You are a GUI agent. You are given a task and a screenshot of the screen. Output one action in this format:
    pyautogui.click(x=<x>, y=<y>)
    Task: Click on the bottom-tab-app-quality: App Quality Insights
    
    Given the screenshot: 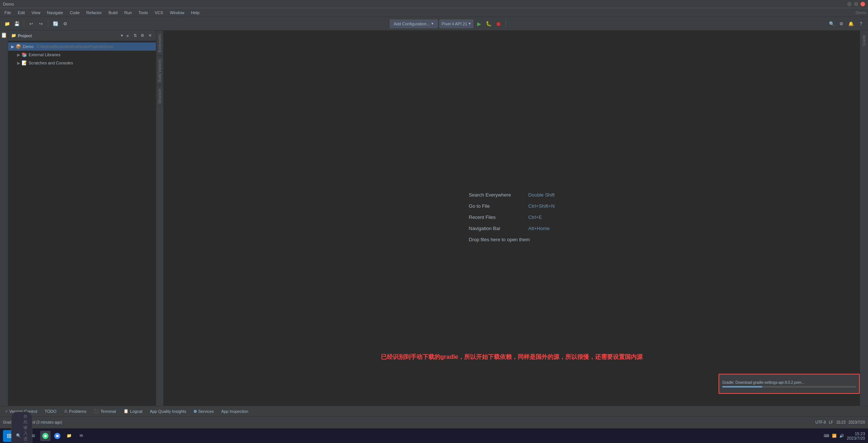 What is the action you would take?
    pyautogui.click(x=168, y=411)
    